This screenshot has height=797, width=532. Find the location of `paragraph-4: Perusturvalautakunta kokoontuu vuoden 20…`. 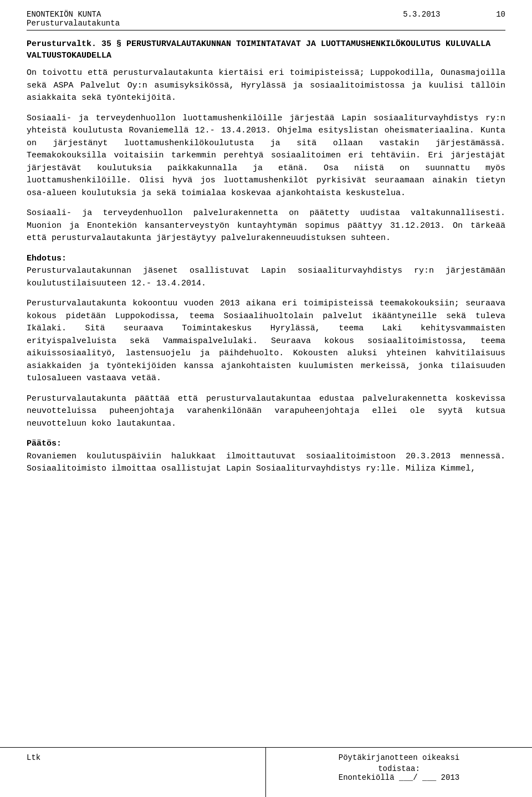

paragraph-4: Perusturvalautakunta kokoontuu vuoden 20… is located at coordinates (266, 341).